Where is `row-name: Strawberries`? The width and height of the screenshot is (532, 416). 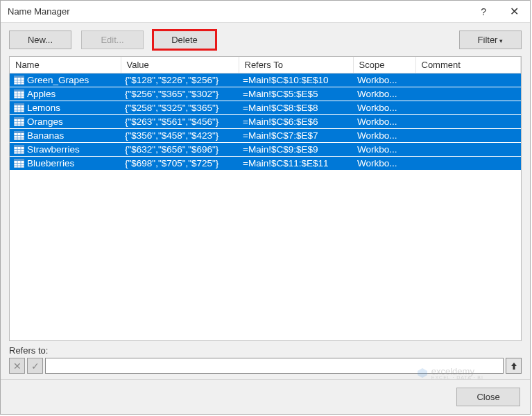 row-name: Strawberries is located at coordinates (53, 150).